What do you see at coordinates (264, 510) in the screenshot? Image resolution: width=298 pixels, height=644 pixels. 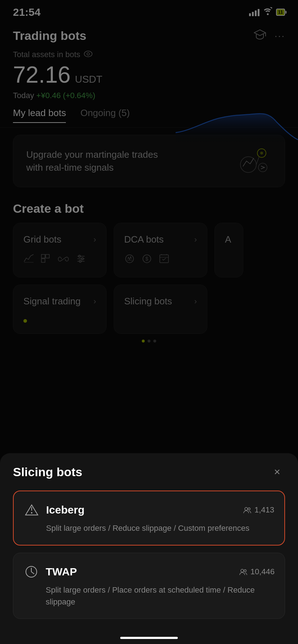 I see `iceberg-users-count: 1,413` at bounding box center [264, 510].